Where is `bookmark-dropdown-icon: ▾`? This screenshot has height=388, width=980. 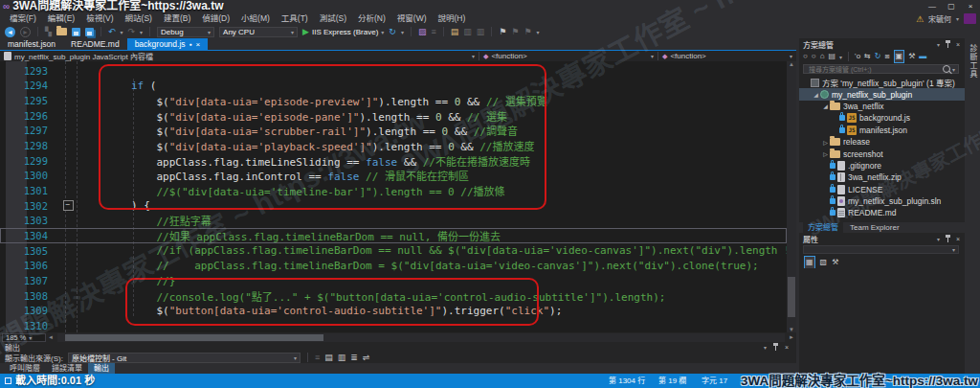 bookmark-dropdown-icon: ▾ is located at coordinates (538, 33).